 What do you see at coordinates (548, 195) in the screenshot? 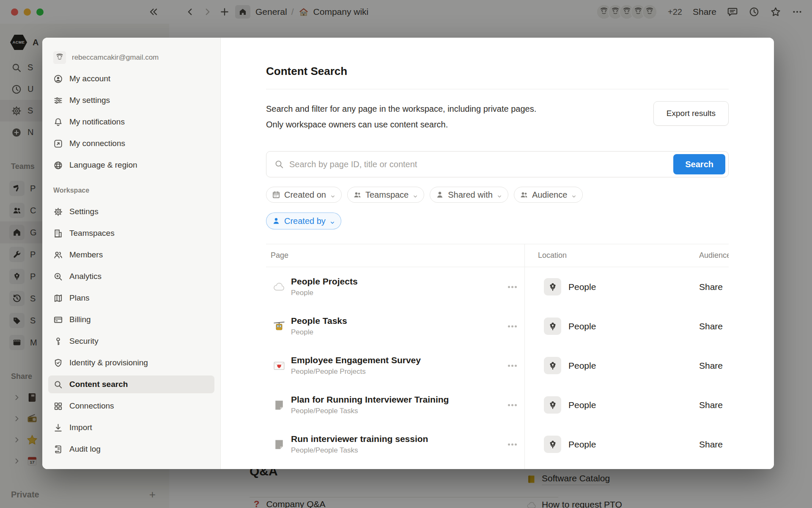
I see `filter-chip: Audience` at bounding box center [548, 195].